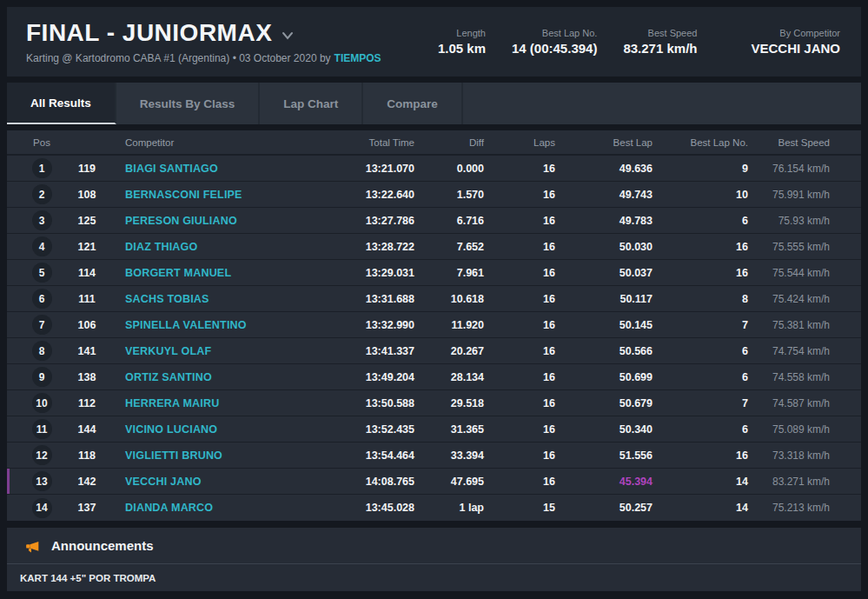  What do you see at coordinates (434, 247) in the screenshot?
I see `table-row: 4 121 DIAZ THIAGO 13:28.722 7.652 16 50.…` at bounding box center [434, 247].